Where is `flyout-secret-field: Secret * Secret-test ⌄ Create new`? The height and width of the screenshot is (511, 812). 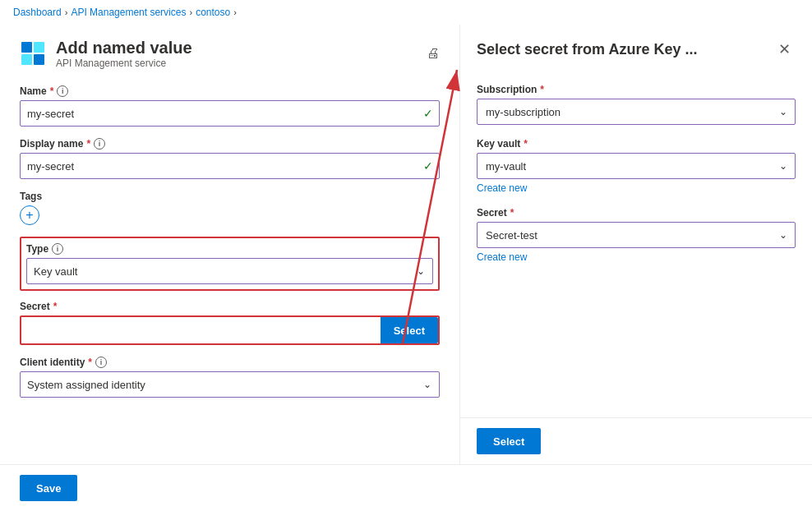 flyout-secret-field: Secret * Secret-test ⌄ Create new is located at coordinates (636, 235).